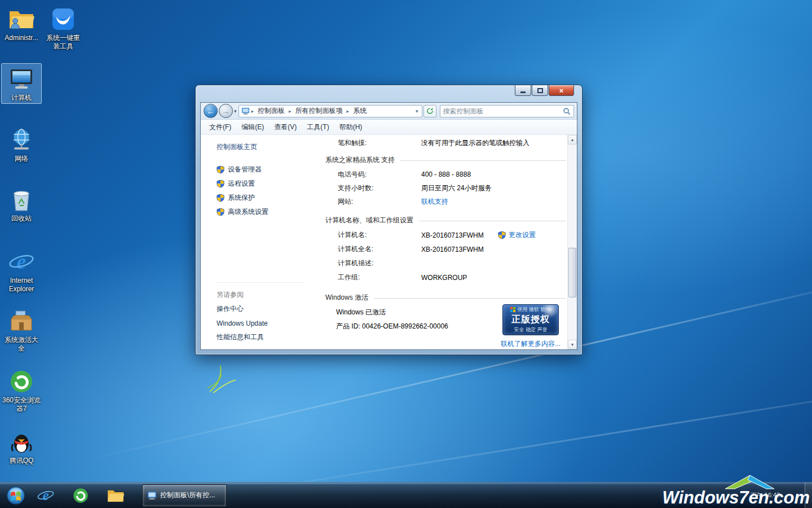  What do you see at coordinates (261, 338) in the screenshot?
I see `sidebar-item-performance-tools: 性能信息和工具` at bounding box center [261, 338].